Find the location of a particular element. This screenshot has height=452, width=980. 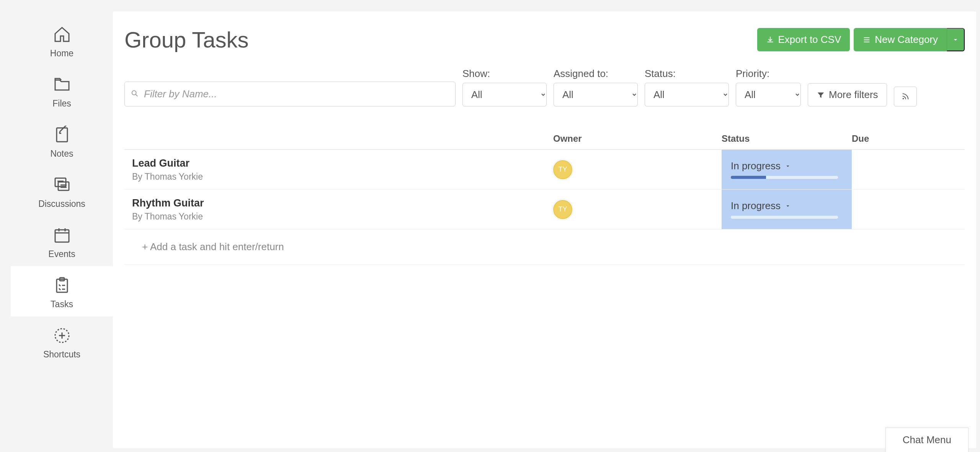

sidebar-item-label: Discussions is located at coordinates (62, 204).